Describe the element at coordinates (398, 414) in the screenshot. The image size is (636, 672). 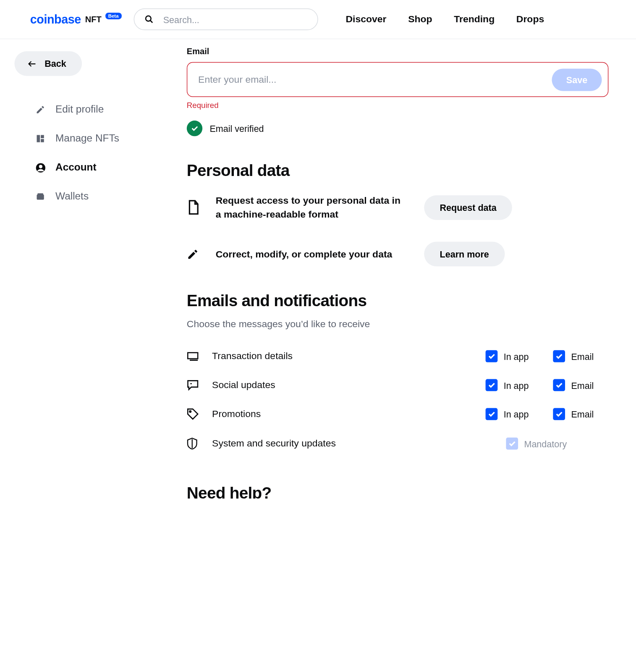
I see `notif-row-promotions: Promotions In app Email` at that location.